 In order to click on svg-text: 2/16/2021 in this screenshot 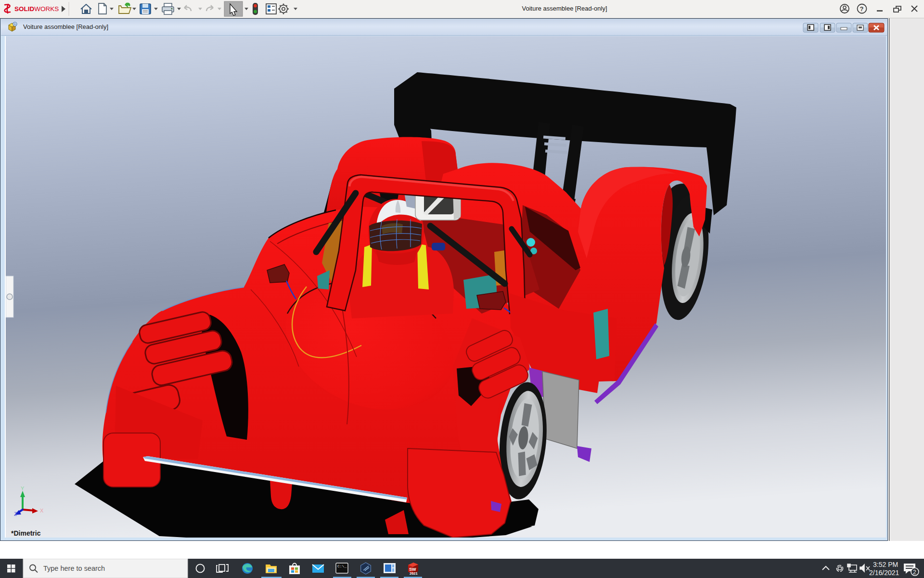, I will do `click(884, 573)`.